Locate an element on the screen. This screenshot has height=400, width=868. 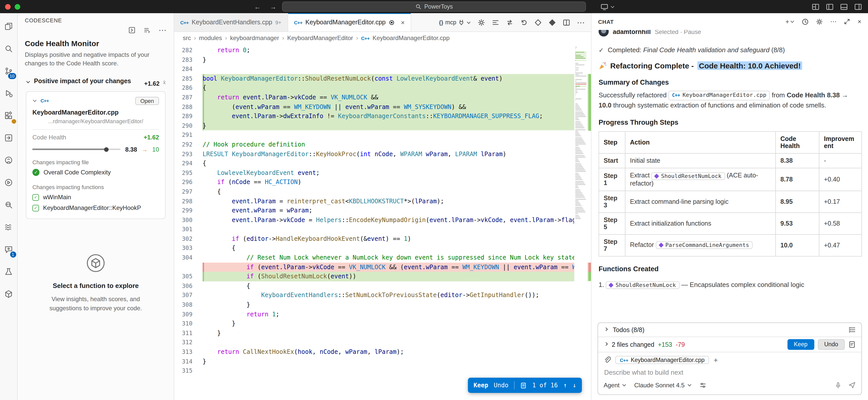
activity-source-control: 10 is located at coordinates (9, 71).